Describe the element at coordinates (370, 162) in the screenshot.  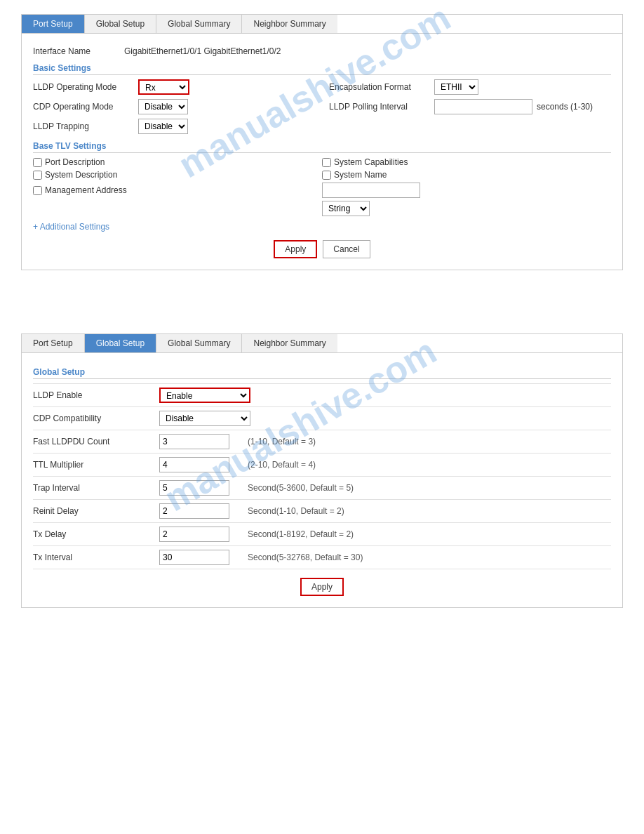
I see `system-capabilities-label: System Capabilities` at that location.